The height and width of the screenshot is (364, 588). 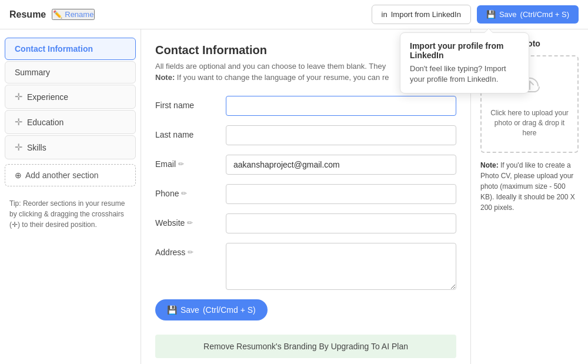 What do you see at coordinates (491, 14) in the screenshot?
I see `save-icon: 💾` at bounding box center [491, 14].